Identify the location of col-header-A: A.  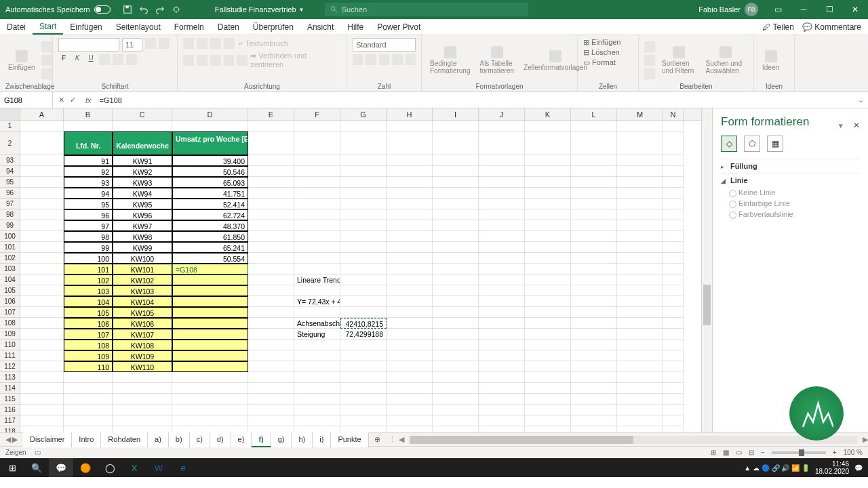
(42, 114).